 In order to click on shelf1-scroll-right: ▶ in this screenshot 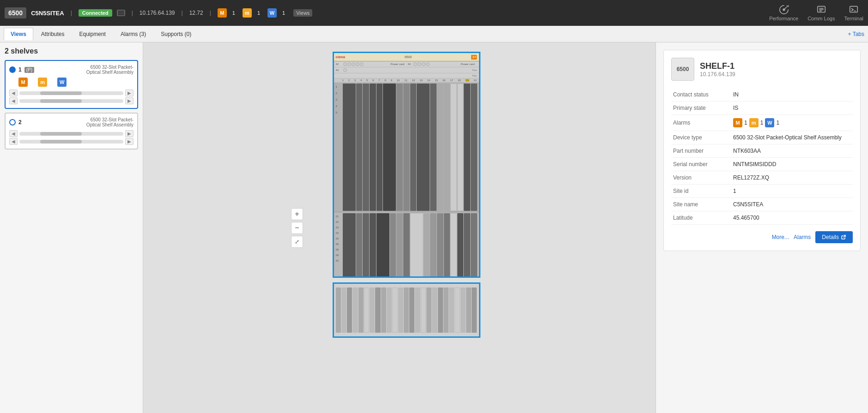, I will do `click(129, 93)`.